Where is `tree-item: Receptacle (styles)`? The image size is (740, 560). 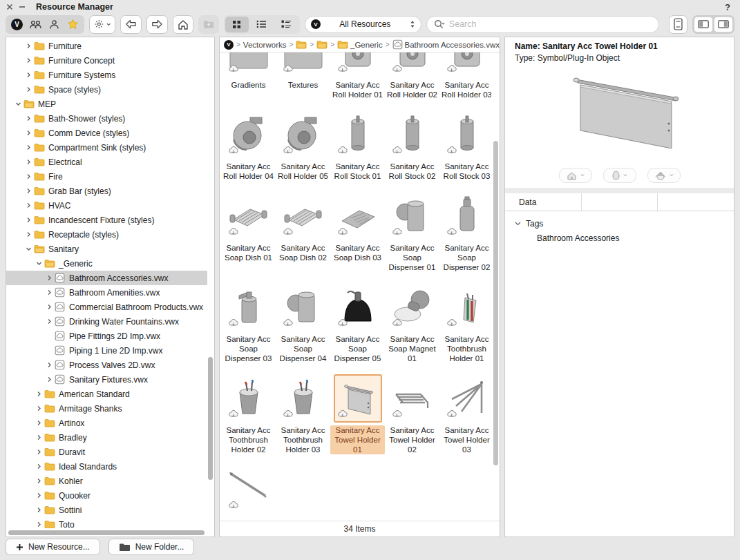
tree-item: Receptacle (styles) is located at coordinates (106, 235).